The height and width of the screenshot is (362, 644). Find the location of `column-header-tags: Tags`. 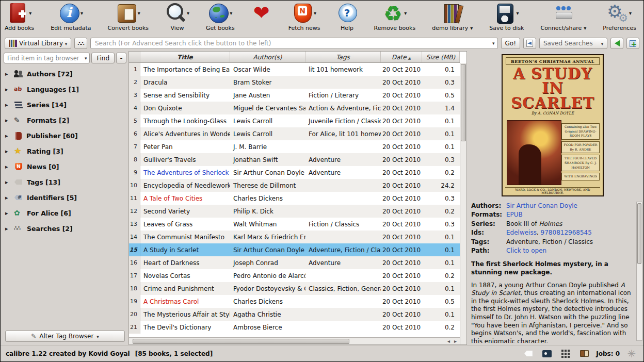

column-header-tags: Tags is located at coordinates (343, 57).